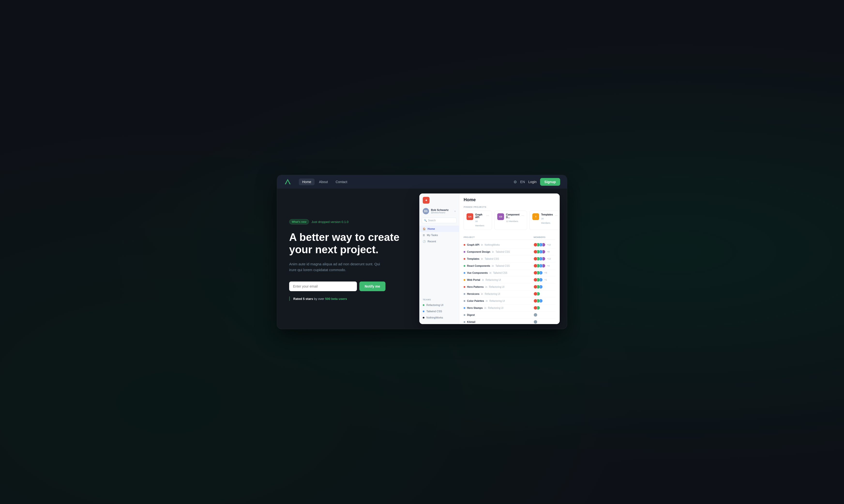 Image resolution: width=844 pixels, height=504 pixels. I want to click on sidebar-item-nothingworks: NothingWorks, so click(439, 318).